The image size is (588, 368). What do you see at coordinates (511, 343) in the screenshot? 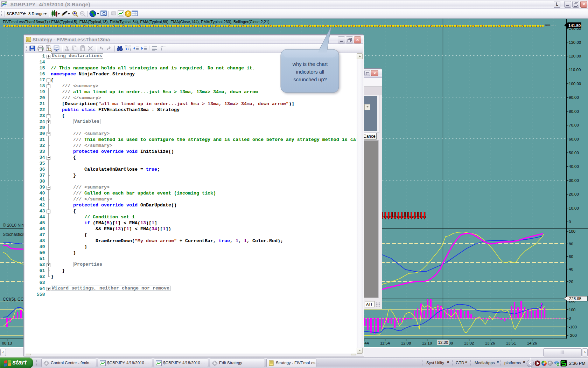
I see `svg-text: 13:51` at bounding box center [511, 343].